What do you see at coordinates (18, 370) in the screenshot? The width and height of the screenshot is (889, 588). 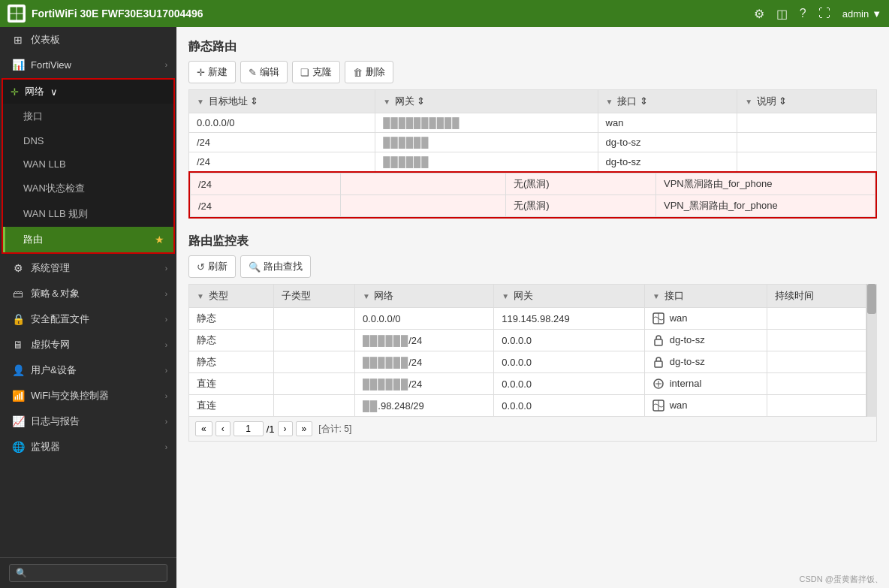 I see `users-icon: 👤` at bounding box center [18, 370].